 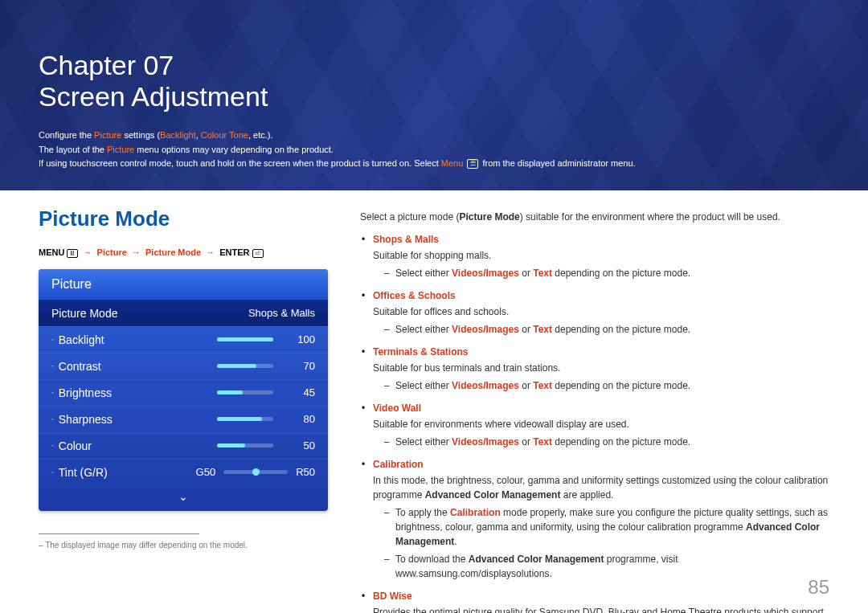 What do you see at coordinates (183, 472) in the screenshot?
I see `osd-tint: ·Tint (G/R) G50 R50` at bounding box center [183, 472].